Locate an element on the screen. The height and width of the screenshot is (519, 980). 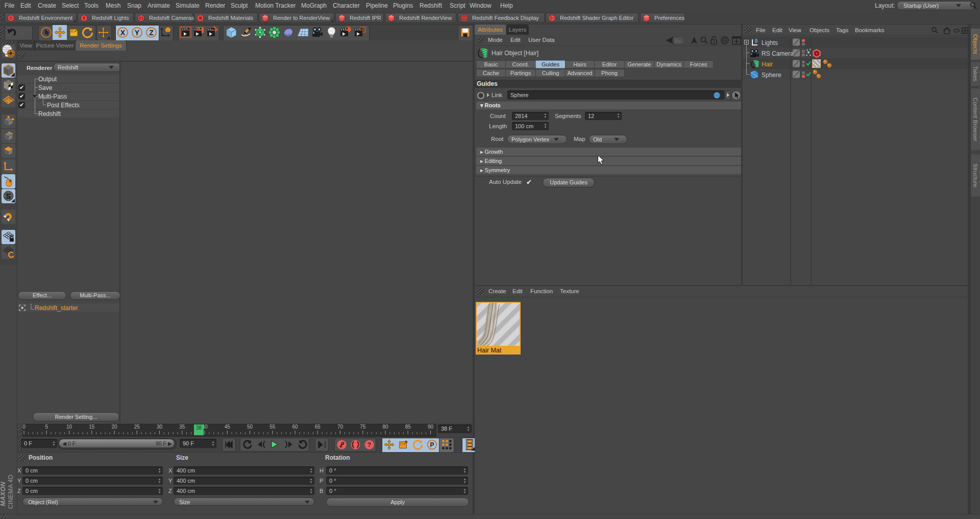
svg-text: 75 is located at coordinates (363, 427).